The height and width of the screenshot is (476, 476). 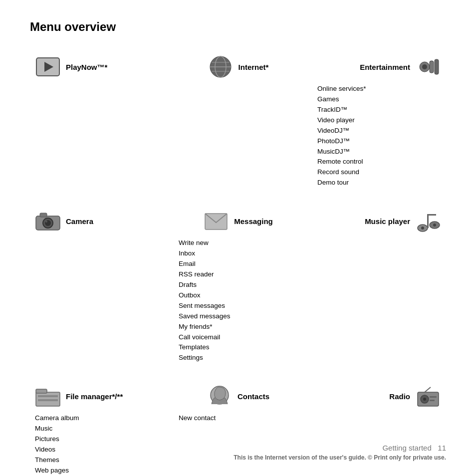 I want to click on internet-header: Internet*, so click(x=238, y=67).